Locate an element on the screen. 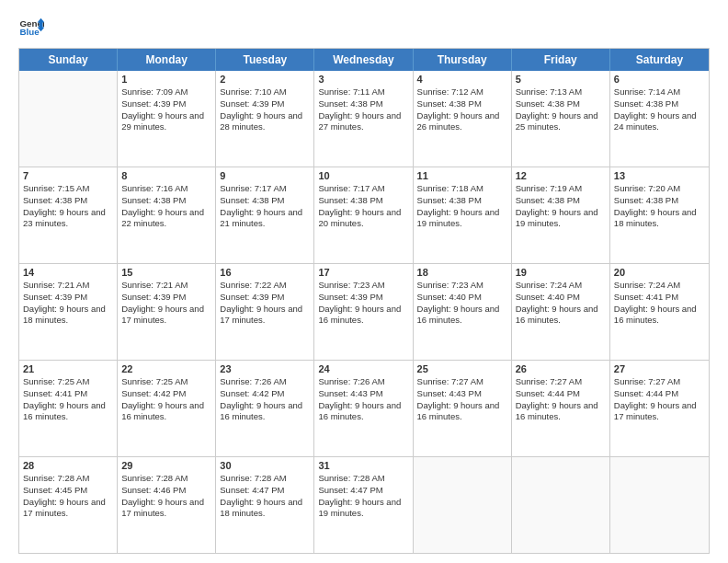 The image size is (728, 563). daylight-text: Daylight: 9 hours and 21 minutes. is located at coordinates (265, 219).